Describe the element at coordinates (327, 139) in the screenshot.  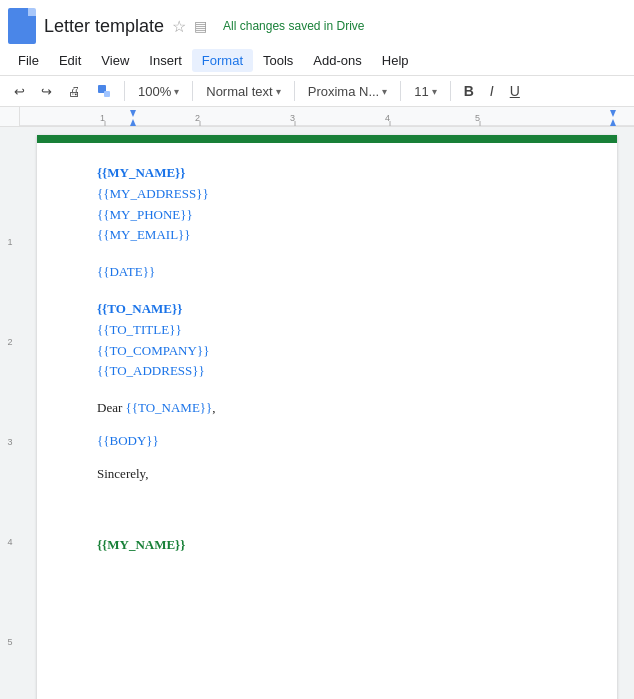
I see `page-green-bar` at that location.